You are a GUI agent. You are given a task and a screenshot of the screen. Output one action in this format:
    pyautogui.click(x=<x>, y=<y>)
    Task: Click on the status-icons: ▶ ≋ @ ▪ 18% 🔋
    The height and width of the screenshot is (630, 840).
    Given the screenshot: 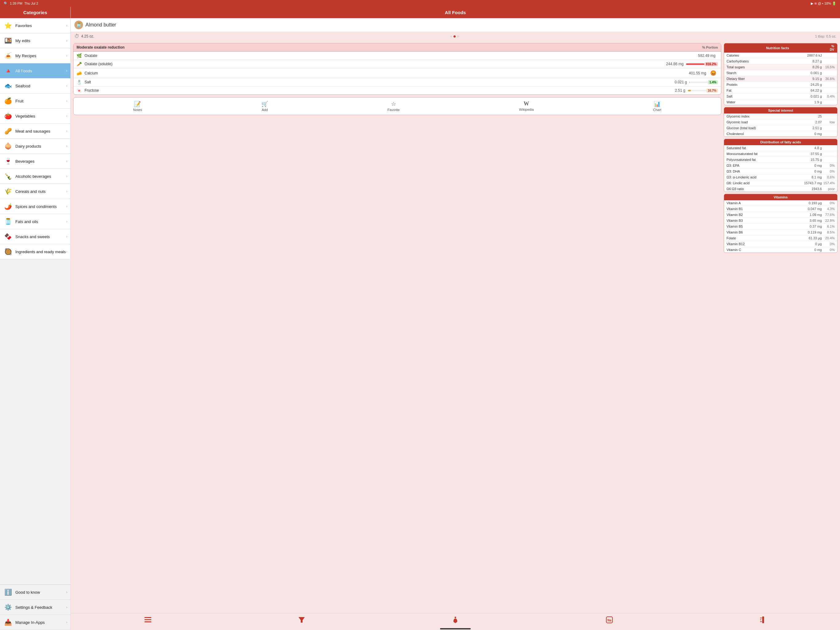 What is the action you would take?
    pyautogui.click(x=823, y=4)
    